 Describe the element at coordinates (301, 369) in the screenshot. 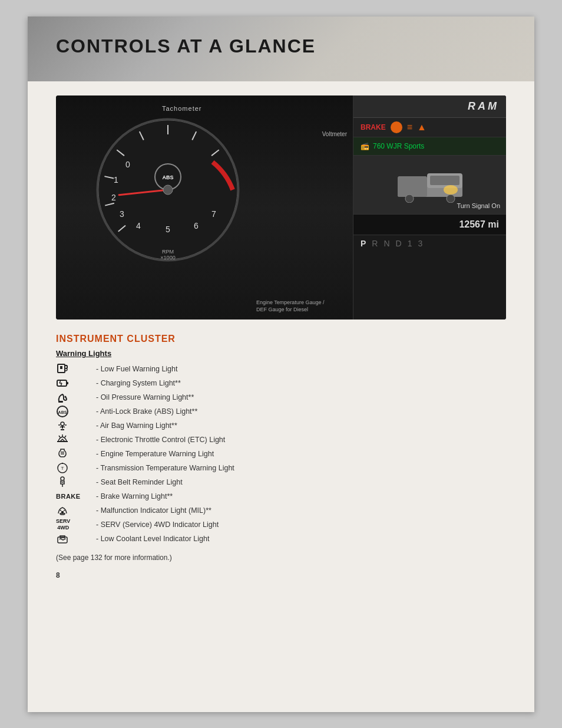

I see `desc-low-fuel: - Low Fuel Warning Light` at that location.